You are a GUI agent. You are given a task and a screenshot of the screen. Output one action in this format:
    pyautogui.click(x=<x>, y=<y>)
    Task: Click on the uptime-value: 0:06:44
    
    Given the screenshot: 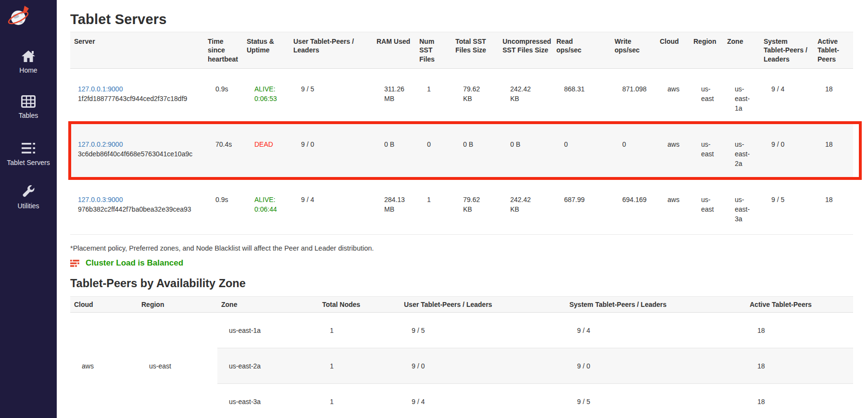 What is the action you would take?
    pyautogui.click(x=270, y=210)
    